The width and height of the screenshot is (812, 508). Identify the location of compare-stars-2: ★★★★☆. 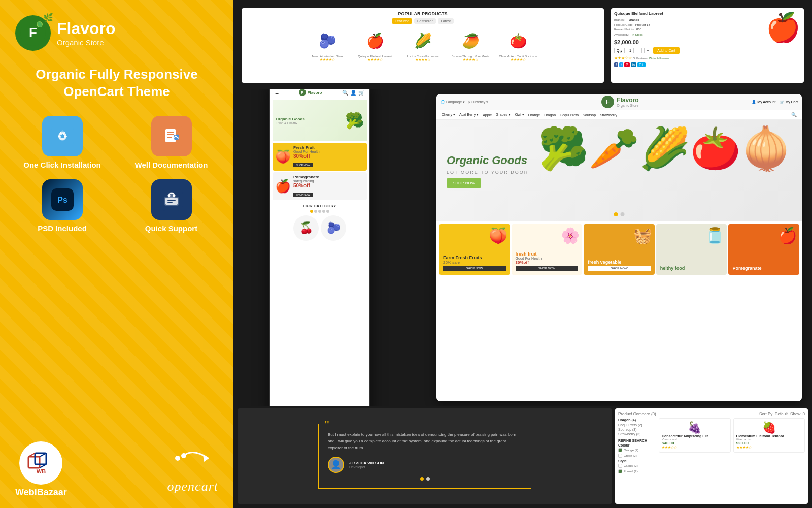
(769, 448).